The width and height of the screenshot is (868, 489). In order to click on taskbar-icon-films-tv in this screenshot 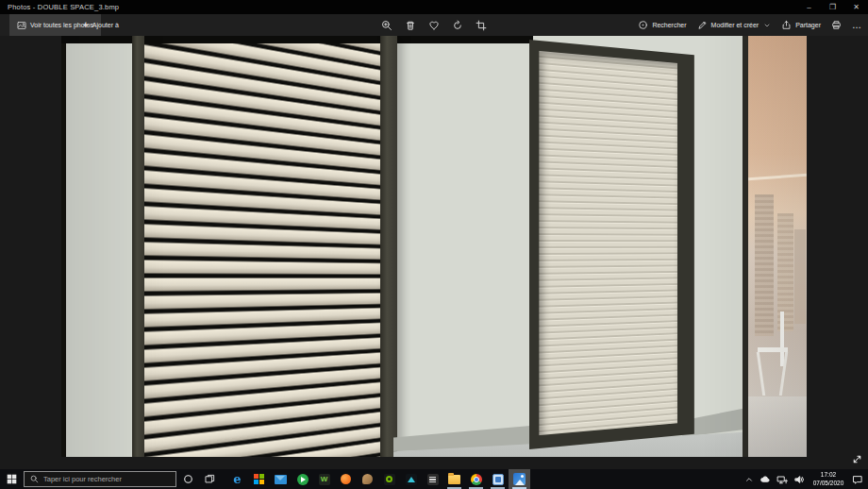, I will do `click(302, 480)`.